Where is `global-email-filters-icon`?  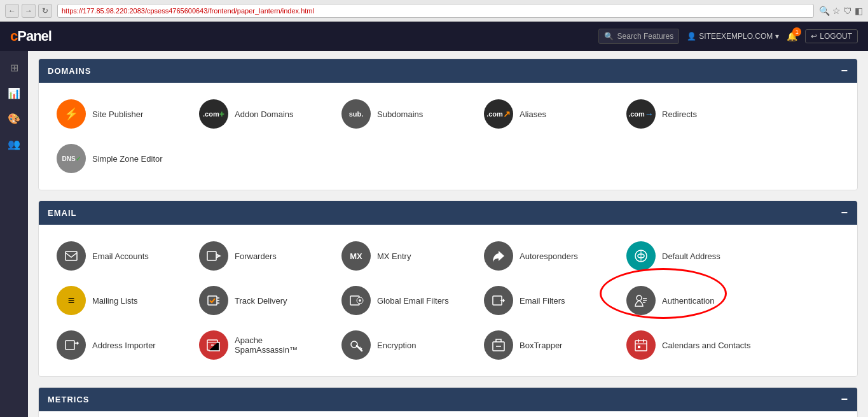
global-email-filters-icon is located at coordinates (356, 300).